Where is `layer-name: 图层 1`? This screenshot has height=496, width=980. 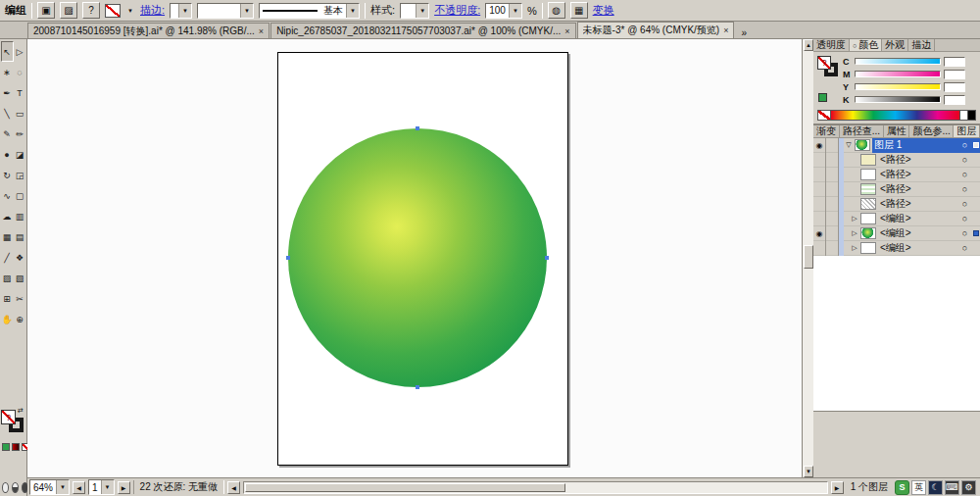
layer-name: 图层 1 is located at coordinates (915, 145).